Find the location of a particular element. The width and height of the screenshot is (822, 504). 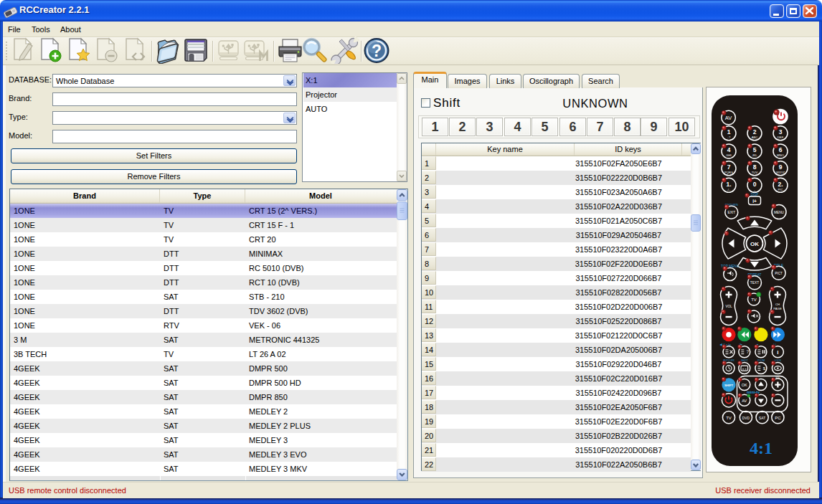

svg-text: mini-tv is located at coordinates (753, 392).